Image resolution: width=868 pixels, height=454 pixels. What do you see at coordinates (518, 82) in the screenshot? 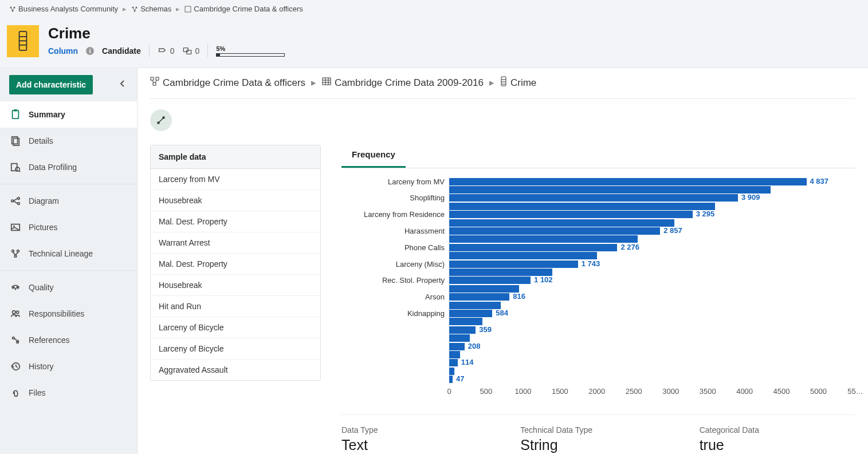
I see `inner-breadcrumb-item: Crime` at bounding box center [518, 82].